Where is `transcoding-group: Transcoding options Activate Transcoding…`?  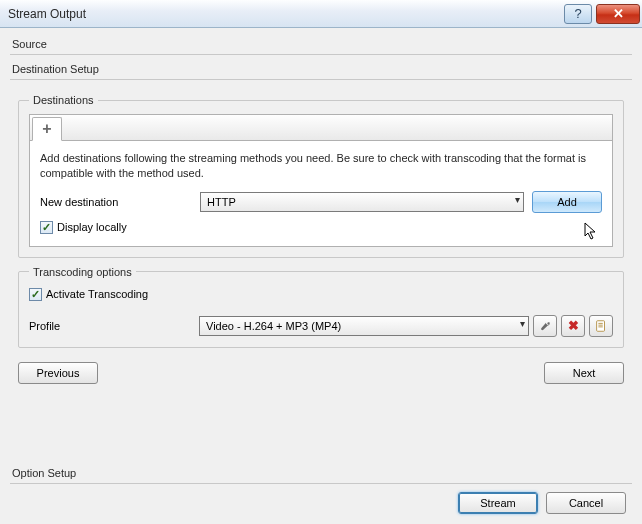
transcoding-group: Transcoding options Activate Transcoding… is located at coordinates (321, 307).